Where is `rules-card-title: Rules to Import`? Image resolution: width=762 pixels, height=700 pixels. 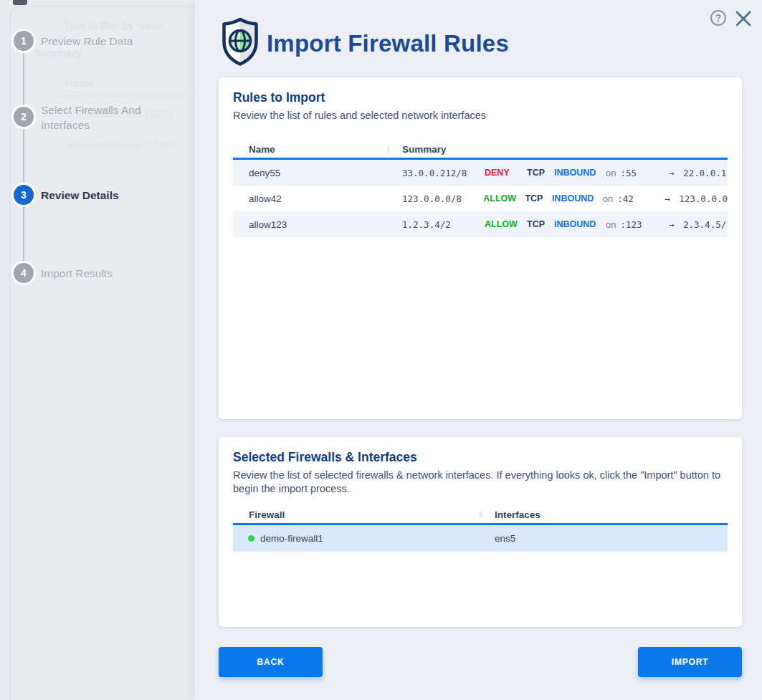
rules-card-title: Rules to Import is located at coordinates (480, 97).